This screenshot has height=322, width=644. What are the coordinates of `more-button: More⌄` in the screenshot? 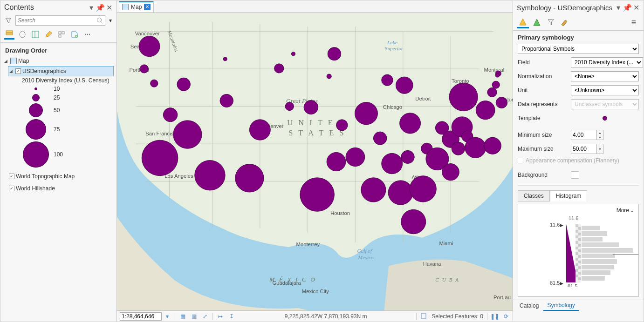 It's located at (625, 210).